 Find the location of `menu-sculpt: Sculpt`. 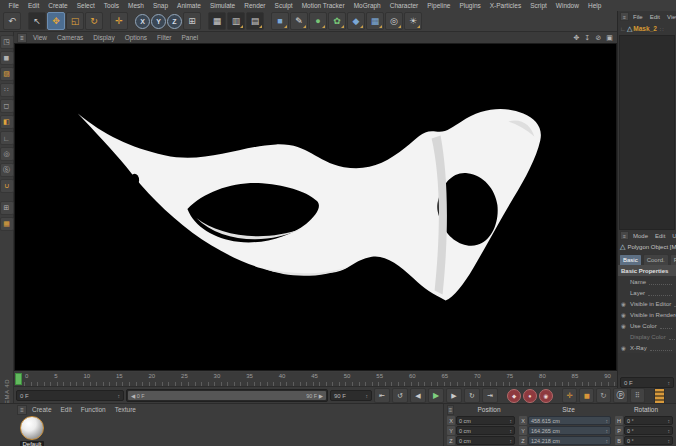

menu-sculpt: Sculpt is located at coordinates (284, 6).